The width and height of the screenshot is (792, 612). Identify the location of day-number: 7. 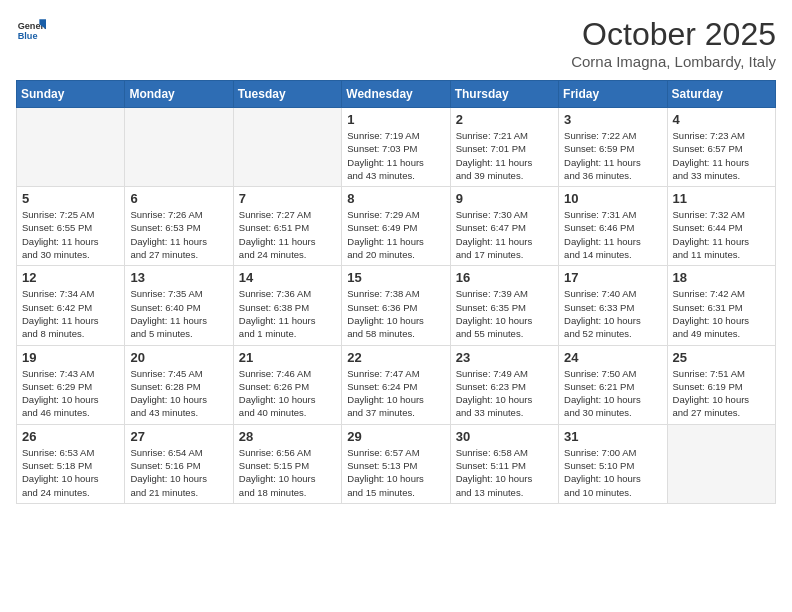
(288, 198).